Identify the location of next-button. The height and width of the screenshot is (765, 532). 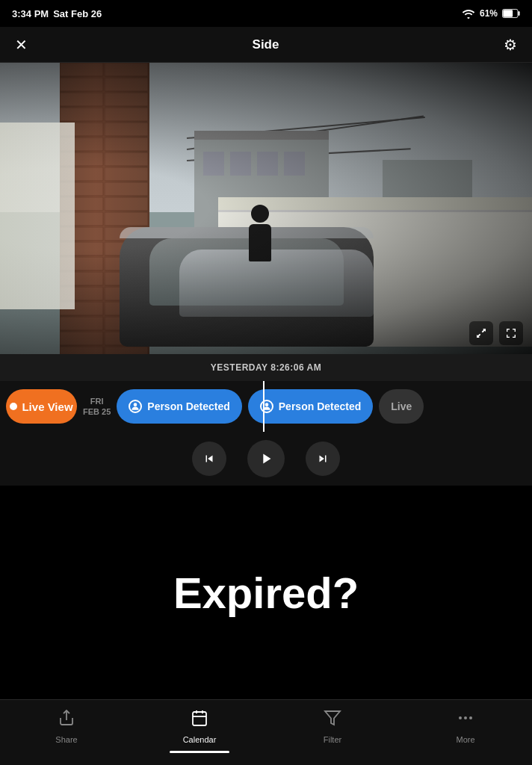
(323, 459).